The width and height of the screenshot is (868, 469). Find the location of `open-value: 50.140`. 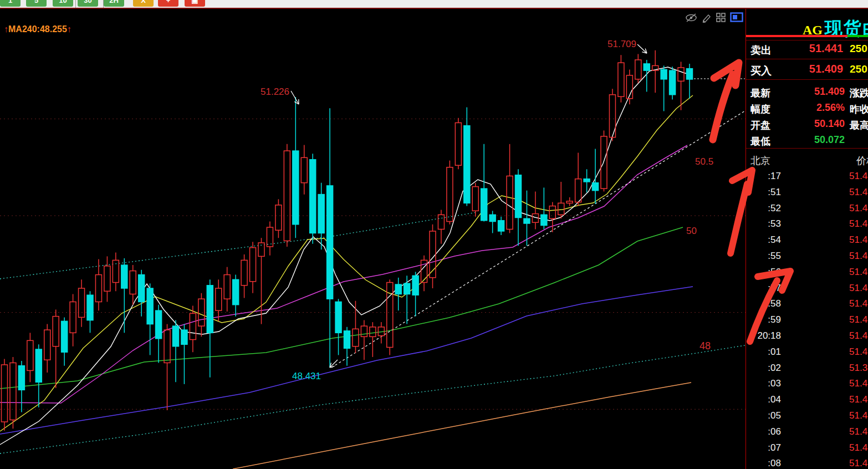

open-value: 50.140 is located at coordinates (795, 124).